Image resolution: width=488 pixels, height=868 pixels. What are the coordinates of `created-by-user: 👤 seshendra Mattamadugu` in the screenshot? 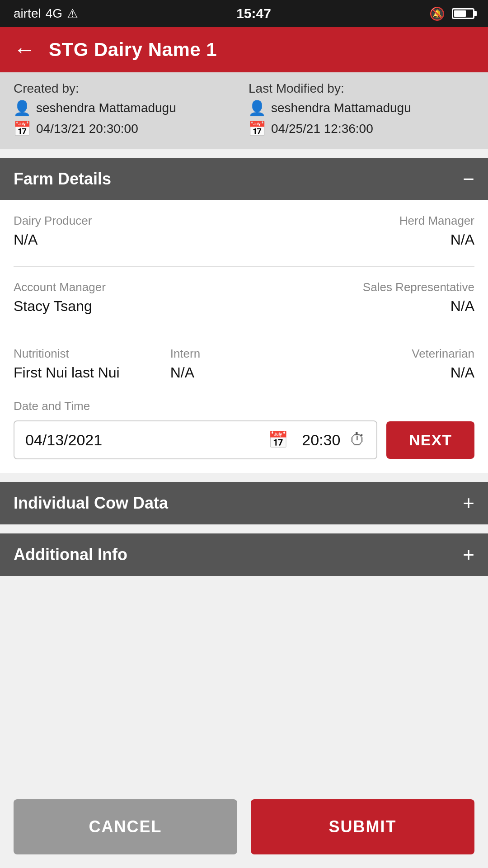 It's located at (127, 108).